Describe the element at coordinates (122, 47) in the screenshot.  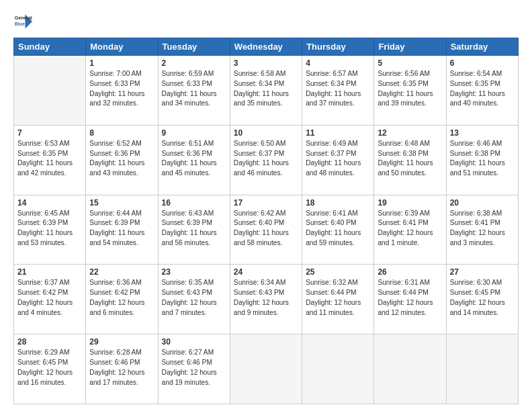
I see `calendar-day-header: Monday` at that location.